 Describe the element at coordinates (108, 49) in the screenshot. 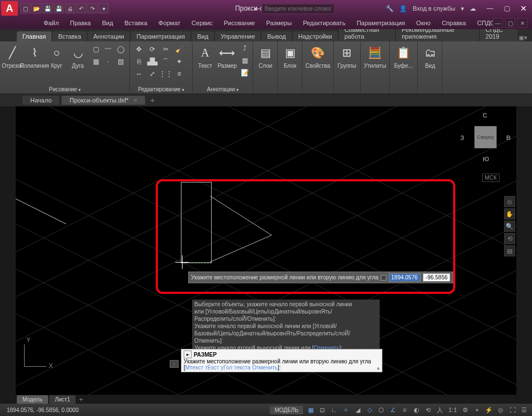

I see `spline-icon: 〰` at that location.